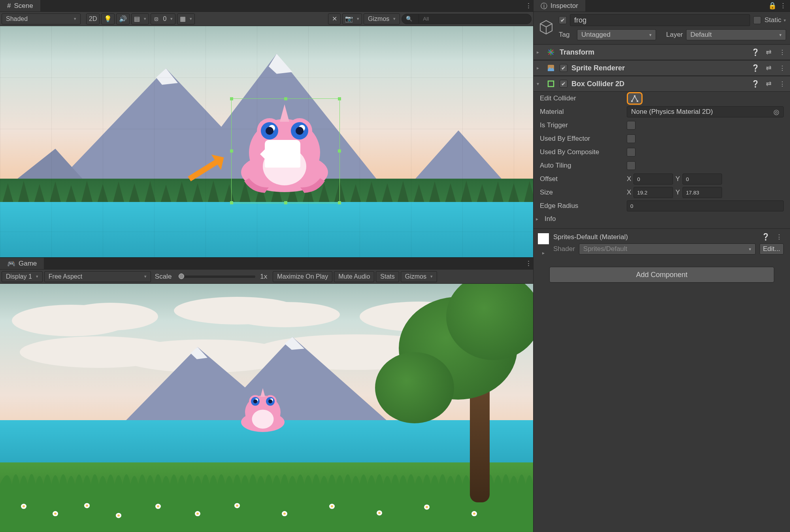 Image resolution: width=790 pixels, height=532 pixels. What do you see at coordinates (66, 277) in the screenshot?
I see `aspect-label: Free Aspect` at bounding box center [66, 277].